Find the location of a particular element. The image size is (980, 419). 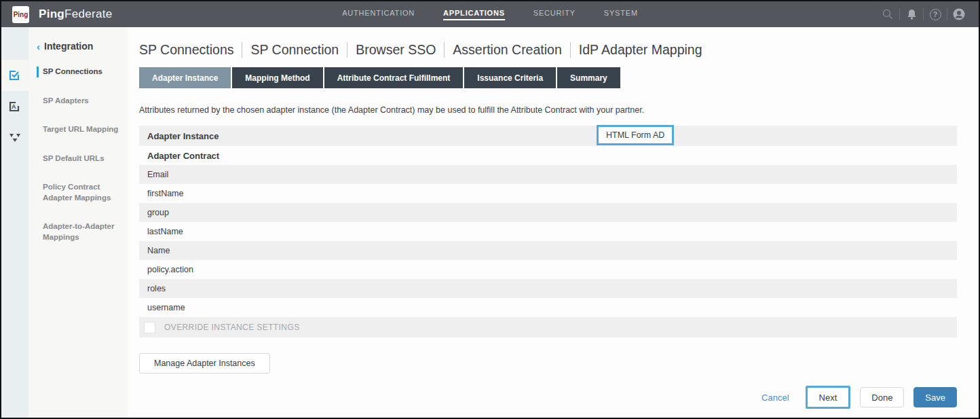

brand-bold: Ping is located at coordinates (52, 14).